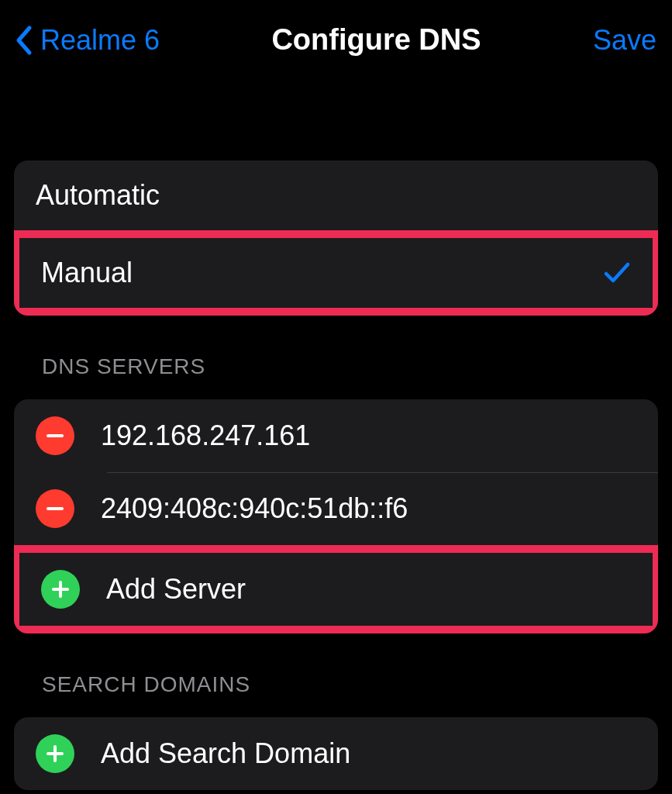 This screenshot has height=794, width=672. What do you see at coordinates (336, 436) in the screenshot?
I see `dns-server-row: 192.168.247.161` at bounding box center [336, 436].